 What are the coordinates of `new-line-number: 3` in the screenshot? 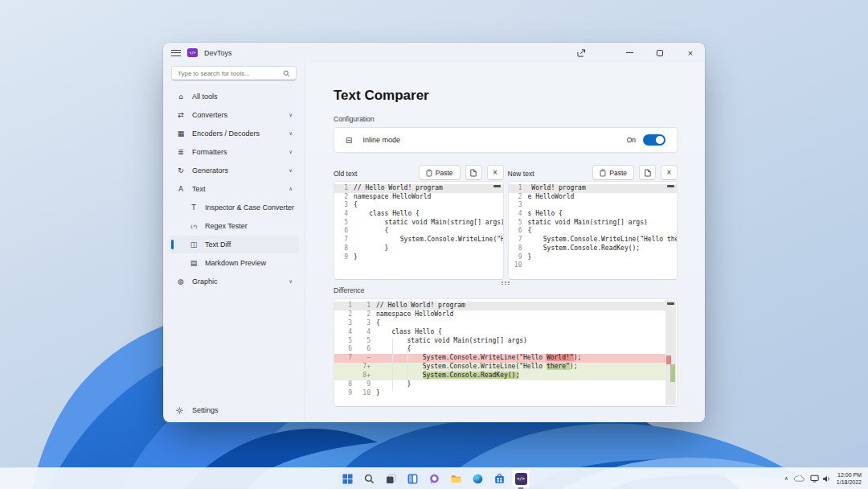 It's located at (362, 323).